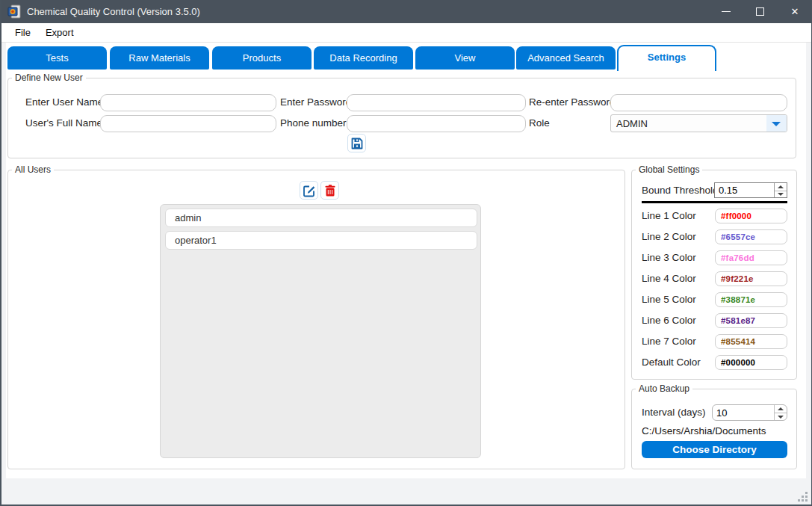  Describe the element at coordinates (760, 12) in the screenshot. I see `maximize-button` at that location.